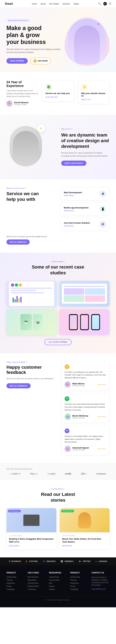 Image resolution: width=116 pixels, height=644 pixels. I want to click on service-web-icon: 🖥, so click(103, 194).